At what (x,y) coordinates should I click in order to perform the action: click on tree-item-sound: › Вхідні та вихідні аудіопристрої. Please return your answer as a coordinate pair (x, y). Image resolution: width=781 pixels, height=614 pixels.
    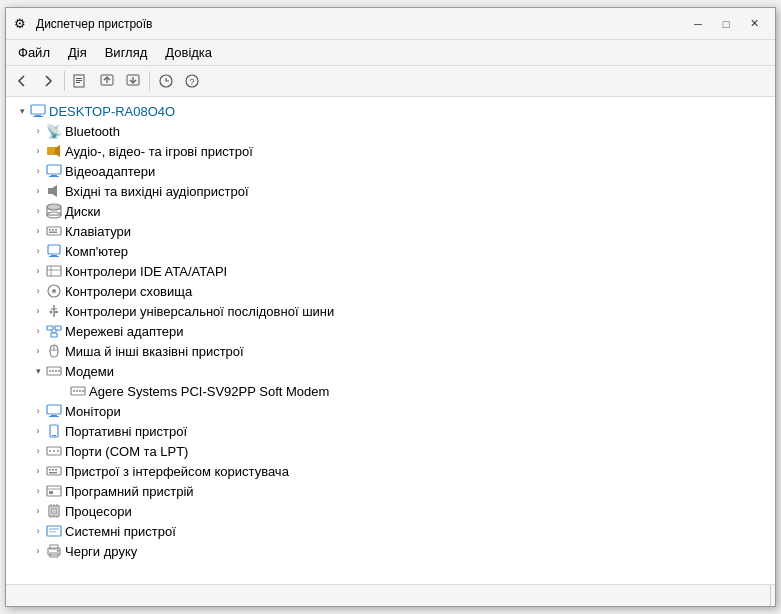
    Looking at the image, I should click on (390, 191).